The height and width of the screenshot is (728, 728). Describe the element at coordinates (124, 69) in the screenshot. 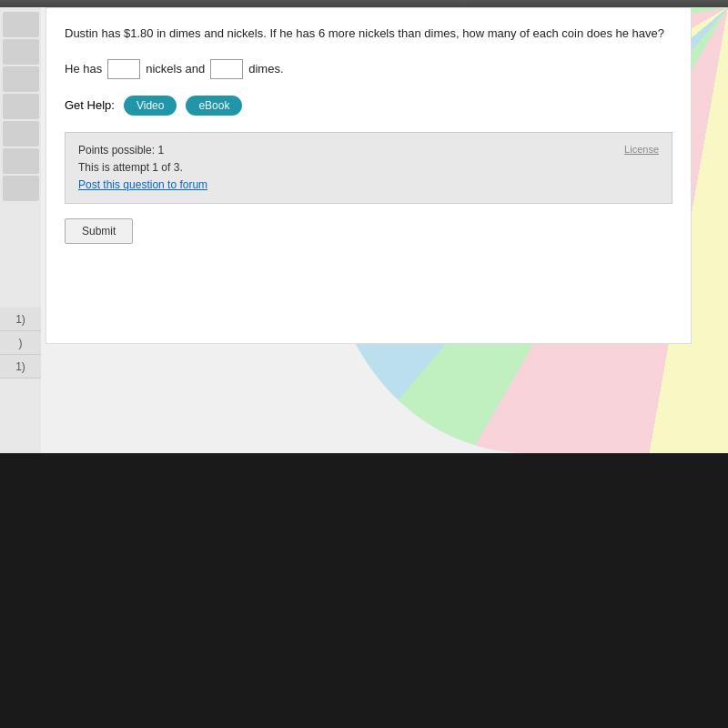

I see `nickel-input` at that location.